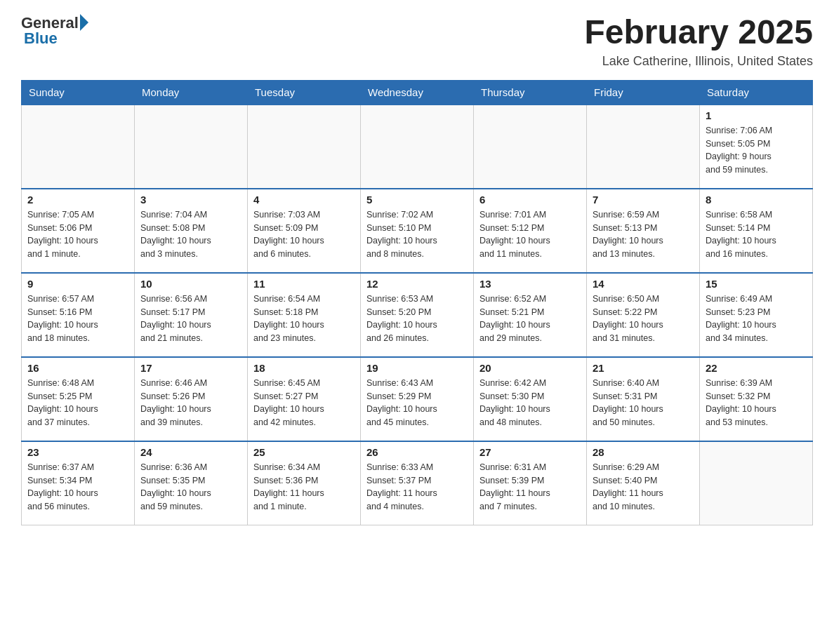 The image size is (834, 644). Describe the element at coordinates (305, 231) in the screenshot. I see `calendar-cell: 4Sunrise: 7:03 AM Sunset: 5:09 PM Daylig…` at that location.